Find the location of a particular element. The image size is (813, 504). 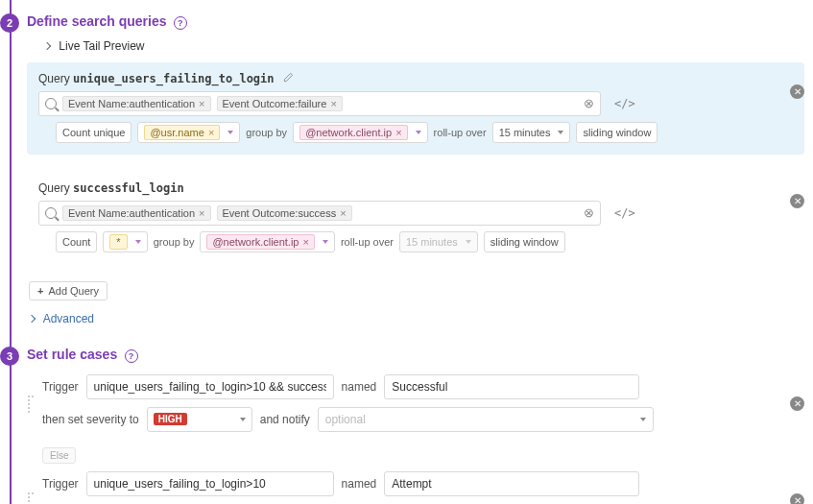

aggregation-select: Count unique is located at coordinates (94, 132).